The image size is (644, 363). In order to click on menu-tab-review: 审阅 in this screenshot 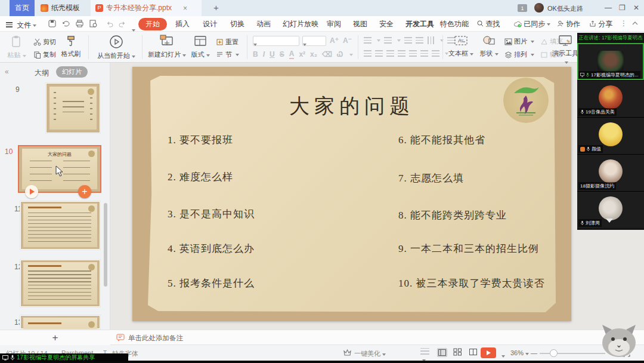, I will do `click(334, 24)`.